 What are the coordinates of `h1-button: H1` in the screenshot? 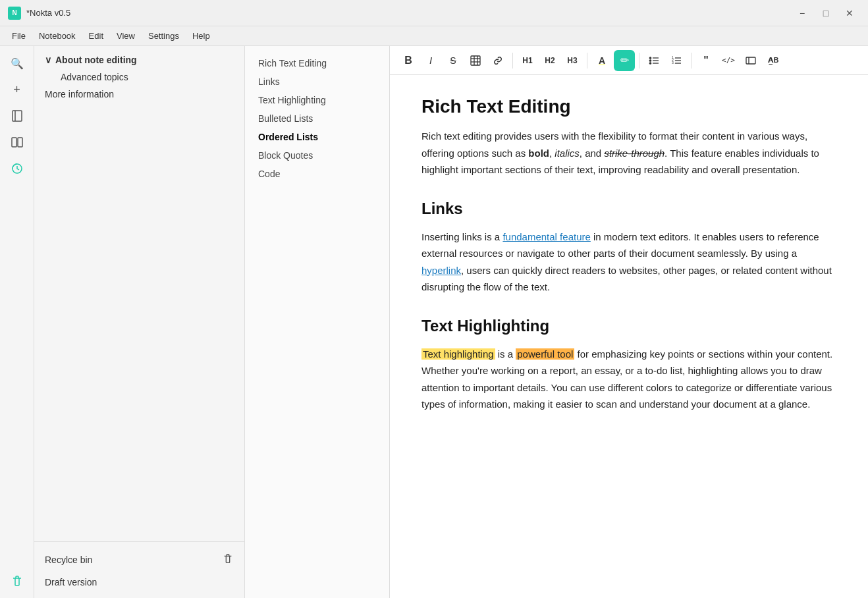 It's located at (528, 61).